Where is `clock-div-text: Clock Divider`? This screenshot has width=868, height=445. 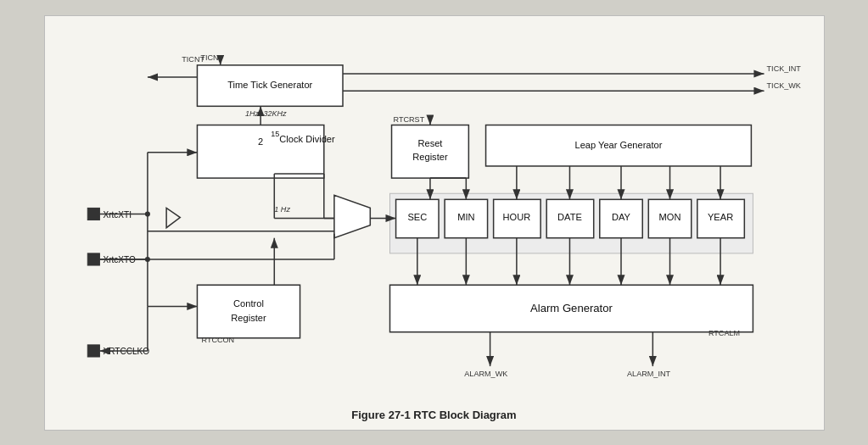
clock-div-text: Clock Divider is located at coordinates (307, 138).